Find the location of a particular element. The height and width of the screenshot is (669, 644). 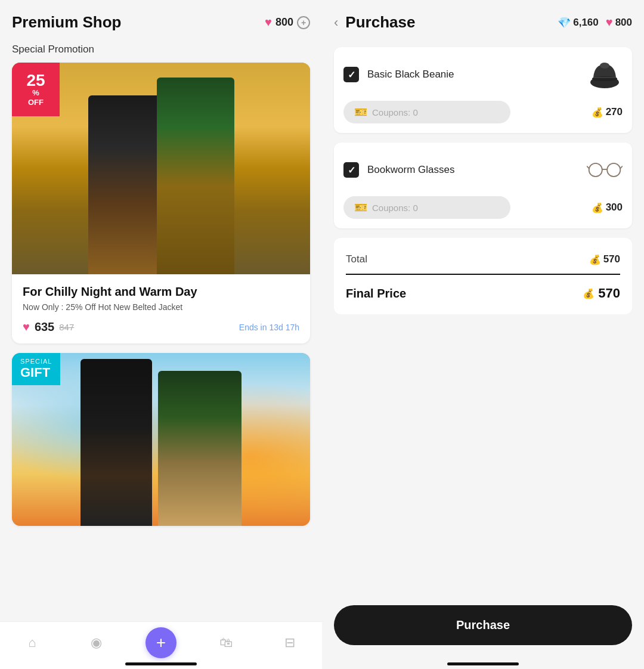

purchase-button: Purchase is located at coordinates (483, 625).